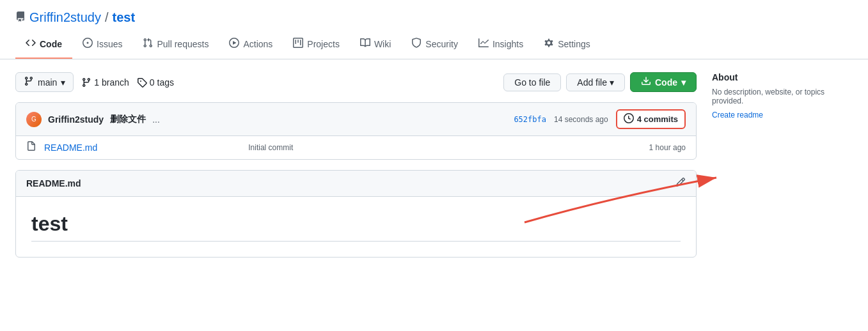  I want to click on readme-title: README.md, so click(54, 183).